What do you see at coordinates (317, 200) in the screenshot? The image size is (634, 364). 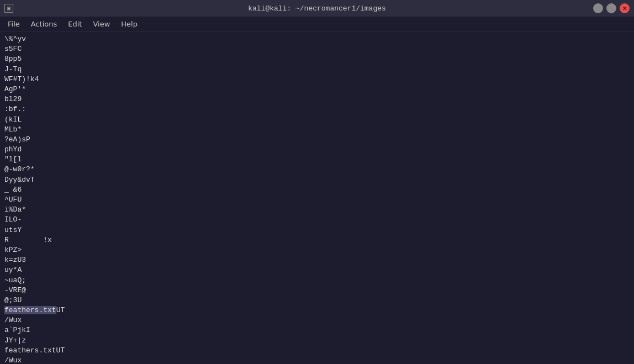 I see `terminal-line: ^UFU` at bounding box center [317, 200].